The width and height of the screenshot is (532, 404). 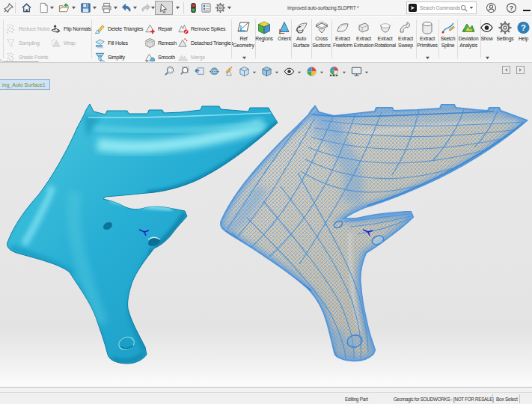 What do you see at coordinates (9, 7) in the screenshot?
I see `pin-icon` at bounding box center [9, 7].